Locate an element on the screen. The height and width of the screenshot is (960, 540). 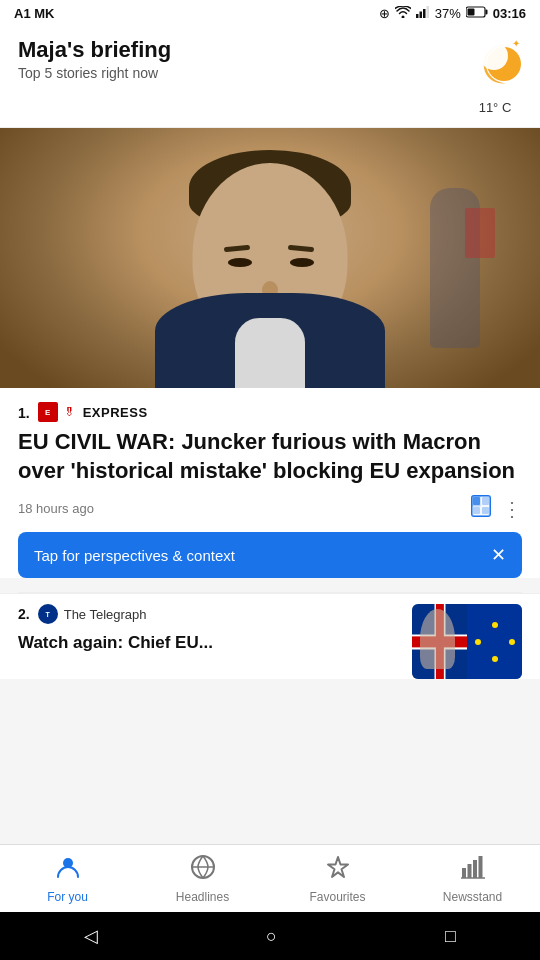
telegraph-name: The Telegraph is located at coordinates (106, 614).